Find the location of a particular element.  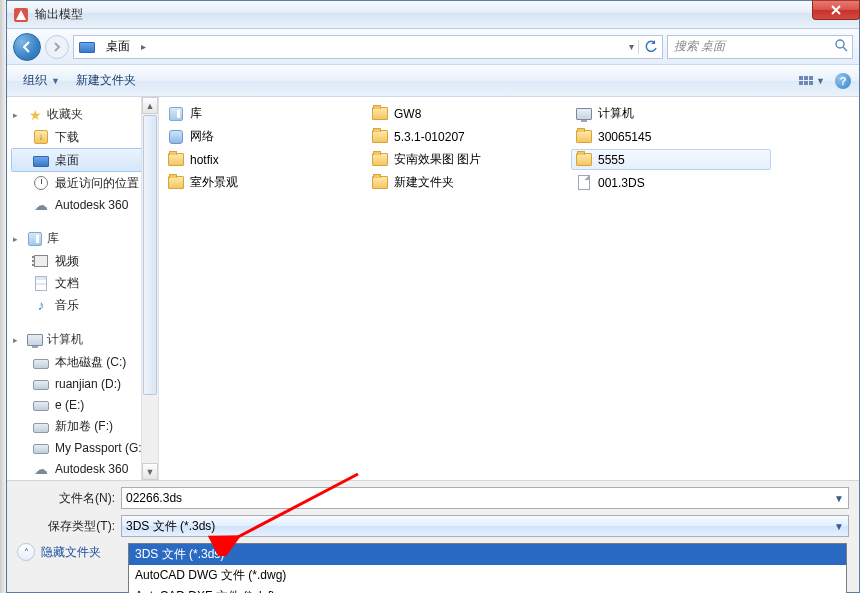

file-name: 计算机 is located at coordinates (616, 114).